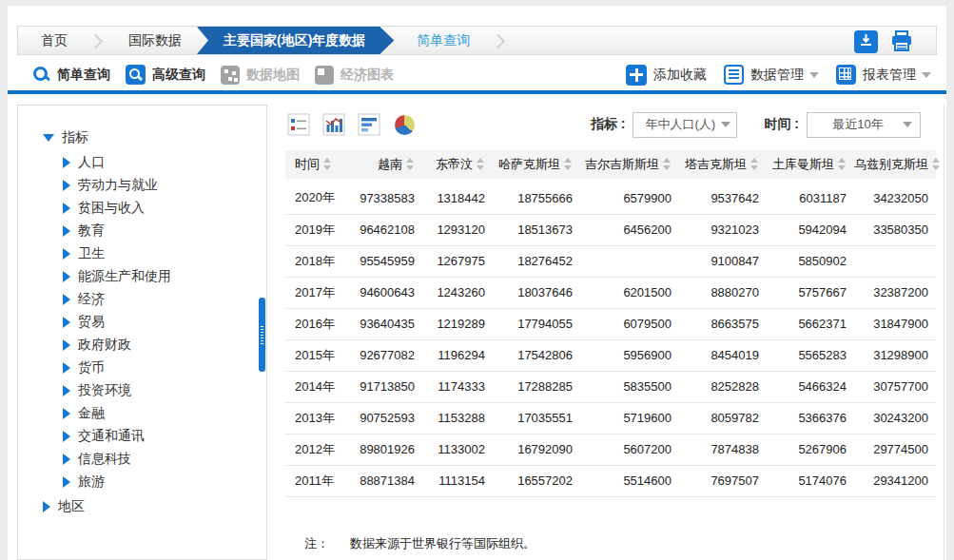 This screenshot has width=954, height=560. I want to click on advanced-query-button: 高级查询, so click(165, 74).